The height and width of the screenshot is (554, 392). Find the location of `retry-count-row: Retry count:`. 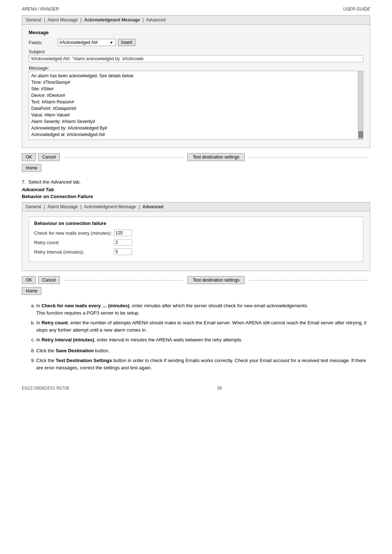

retry-count-row: Retry count: is located at coordinates (196, 242).